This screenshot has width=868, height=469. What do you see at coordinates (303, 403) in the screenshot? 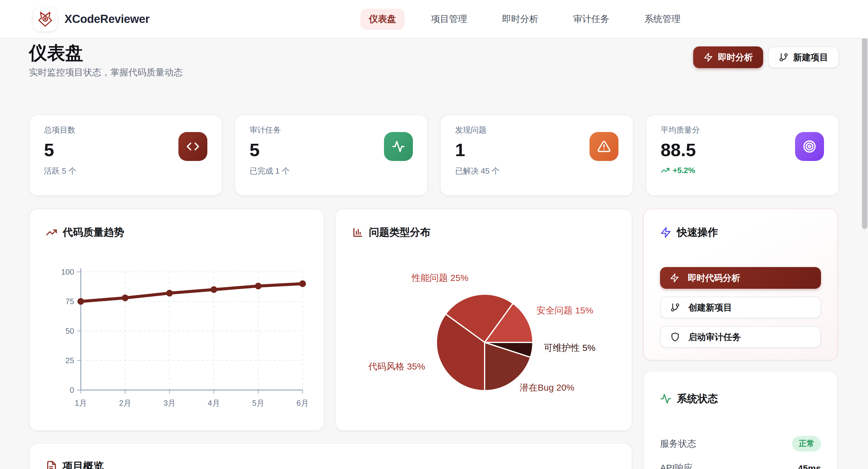
I see `svg-text: 6月` at bounding box center [303, 403].